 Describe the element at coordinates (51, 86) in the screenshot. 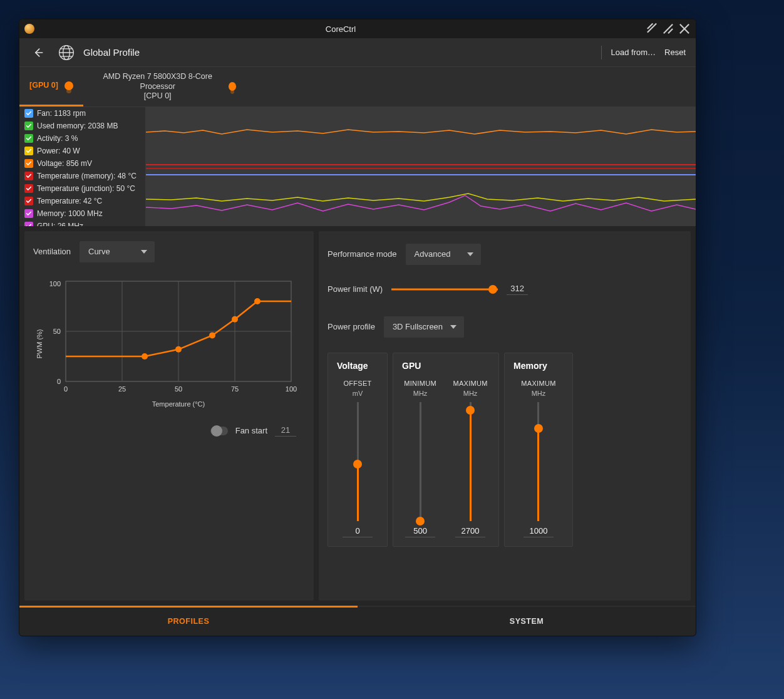

I see `device-tab-gpu0: [GPU 0]` at that location.